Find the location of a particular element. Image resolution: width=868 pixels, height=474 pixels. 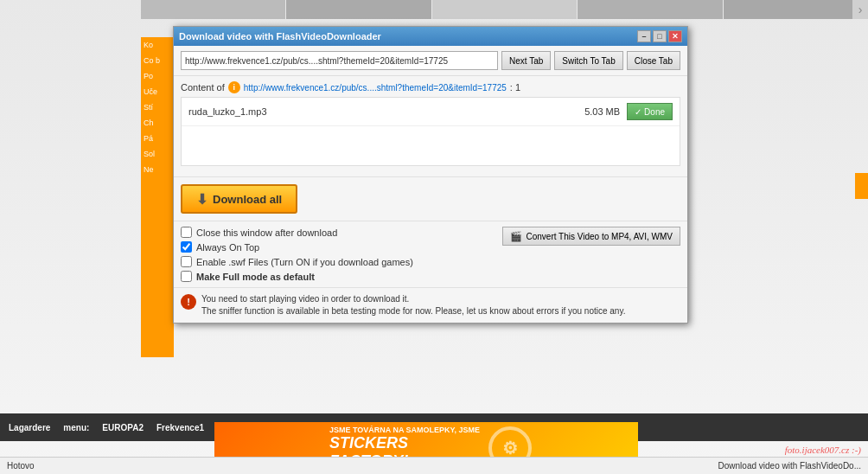

warning-icon: ! is located at coordinates (188, 302).